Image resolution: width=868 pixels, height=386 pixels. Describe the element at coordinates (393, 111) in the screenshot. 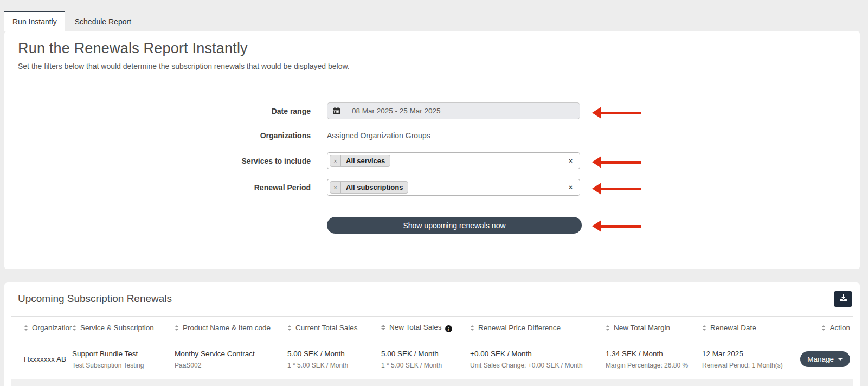

I see `date-range-value: 08 Mar 2025 - 25 Mar 2025` at that location.